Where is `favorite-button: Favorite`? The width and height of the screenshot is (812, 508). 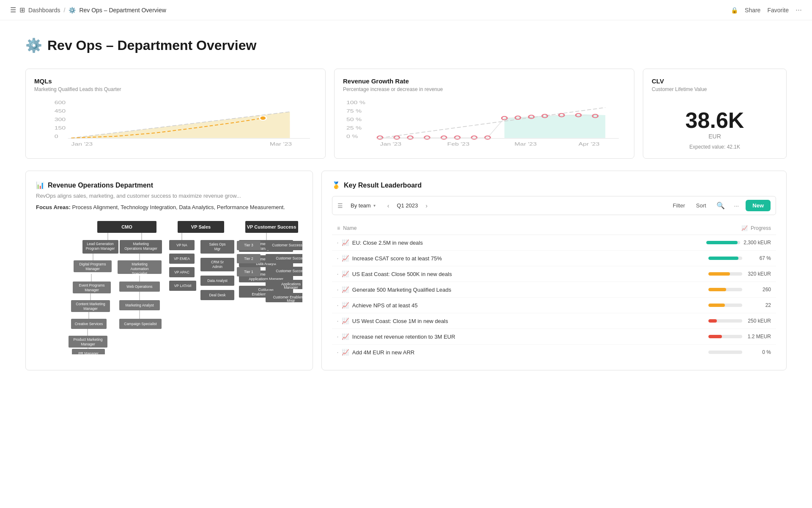
favorite-button: Favorite is located at coordinates (778, 10).